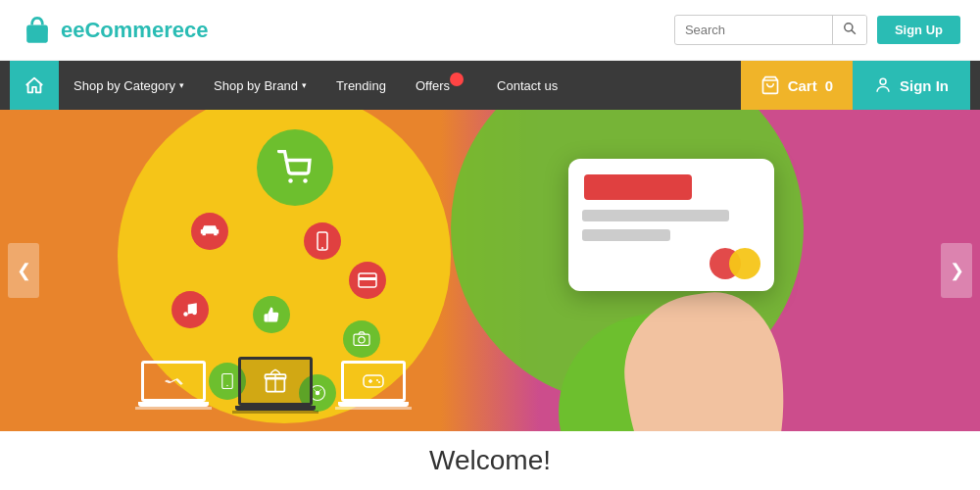 This screenshot has height=490, width=980. What do you see at coordinates (368, 280) in the screenshot?
I see `card-bubble` at bounding box center [368, 280].